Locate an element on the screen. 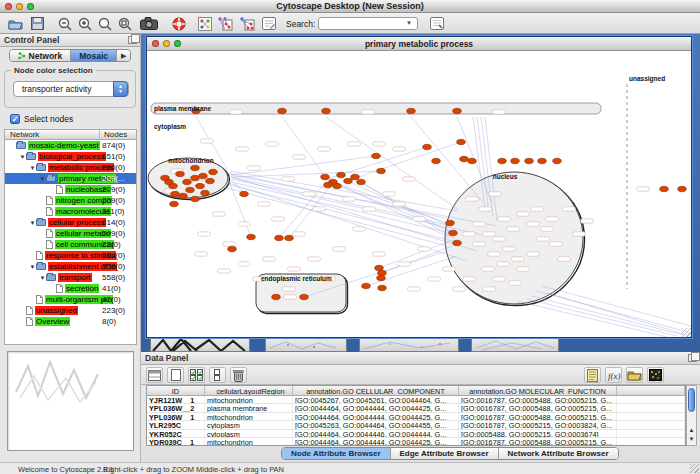  attribute-notes-icon is located at coordinates (592, 375).